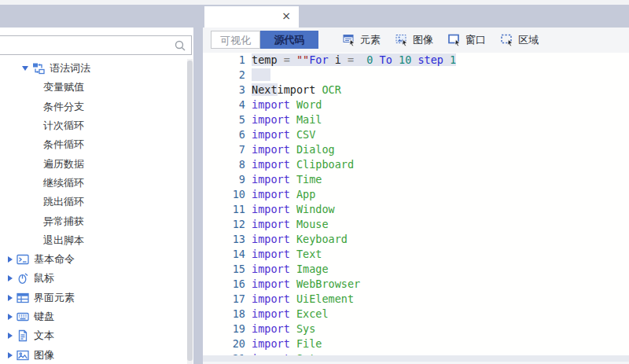 Image resolution: width=629 pixels, height=364 pixels. What do you see at coordinates (508, 40) in the screenshot?
I see `region-picker-icon` at bounding box center [508, 40].